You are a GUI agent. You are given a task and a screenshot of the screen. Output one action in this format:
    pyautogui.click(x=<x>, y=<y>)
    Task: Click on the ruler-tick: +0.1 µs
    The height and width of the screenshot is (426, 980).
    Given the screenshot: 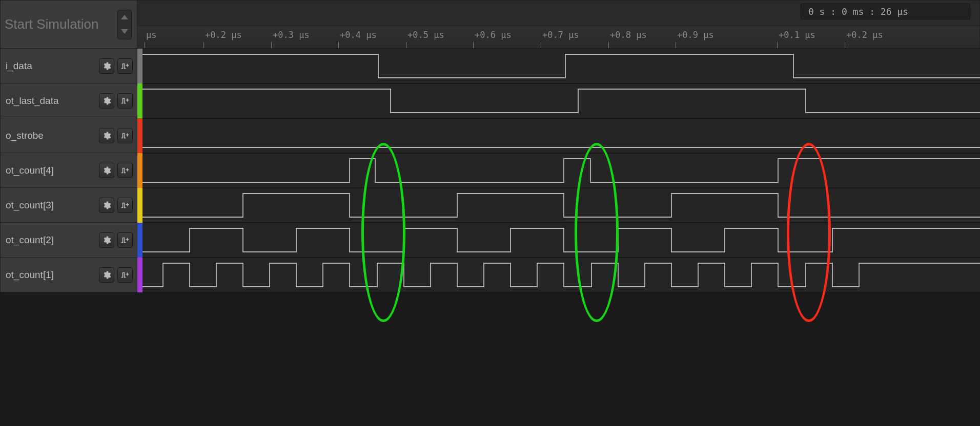 What is the action you would take?
    pyautogui.click(x=797, y=45)
    